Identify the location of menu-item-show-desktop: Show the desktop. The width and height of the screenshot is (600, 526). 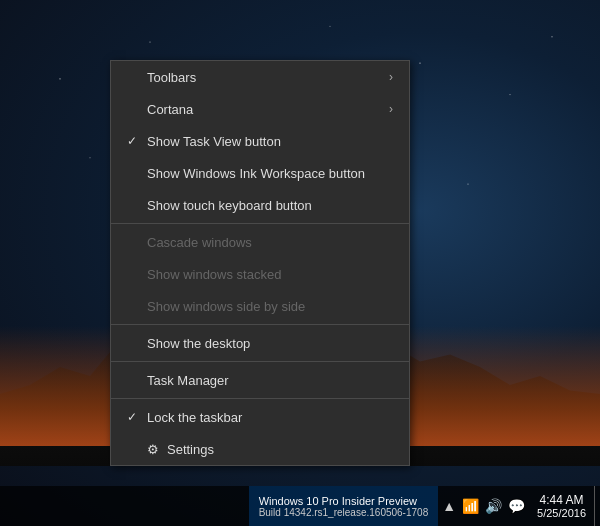
(260, 343).